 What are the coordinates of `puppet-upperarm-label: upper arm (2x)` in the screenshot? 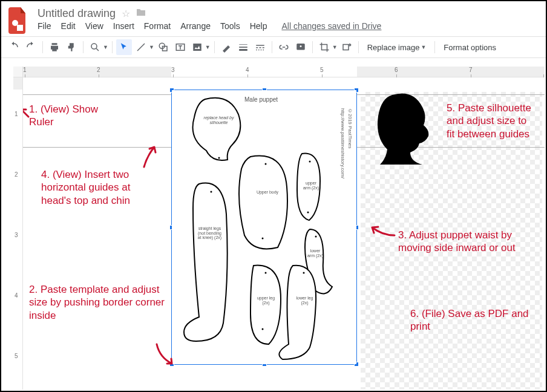 It's located at (311, 185).